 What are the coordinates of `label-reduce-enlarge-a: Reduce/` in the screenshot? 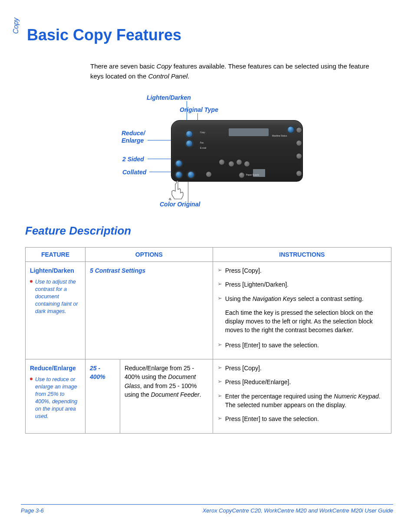 It's located at (133, 133).